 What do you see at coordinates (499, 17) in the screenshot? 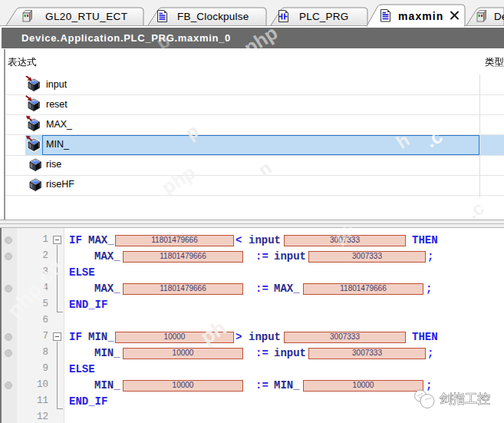
I see `svg-text: De` at bounding box center [499, 17].